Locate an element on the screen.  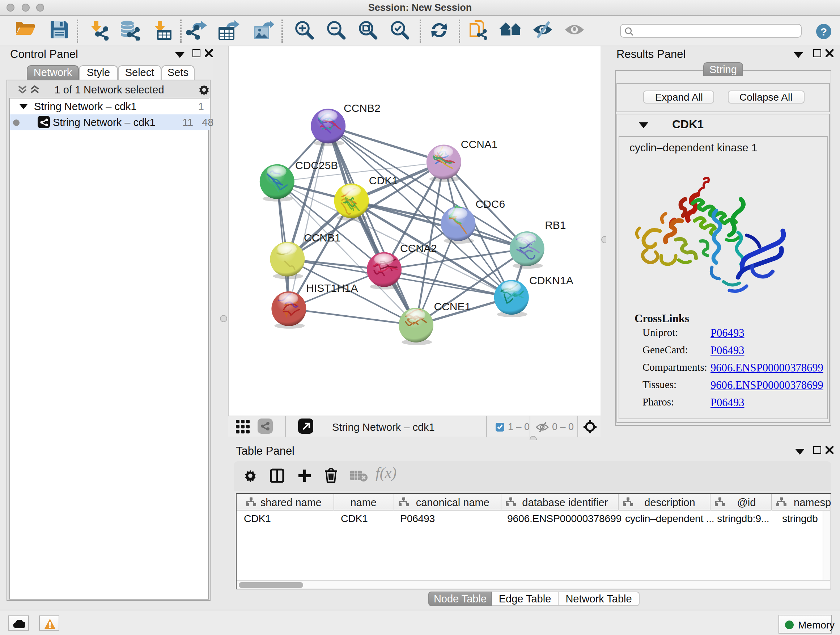
svg-text: RB1 is located at coordinates (555, 225).